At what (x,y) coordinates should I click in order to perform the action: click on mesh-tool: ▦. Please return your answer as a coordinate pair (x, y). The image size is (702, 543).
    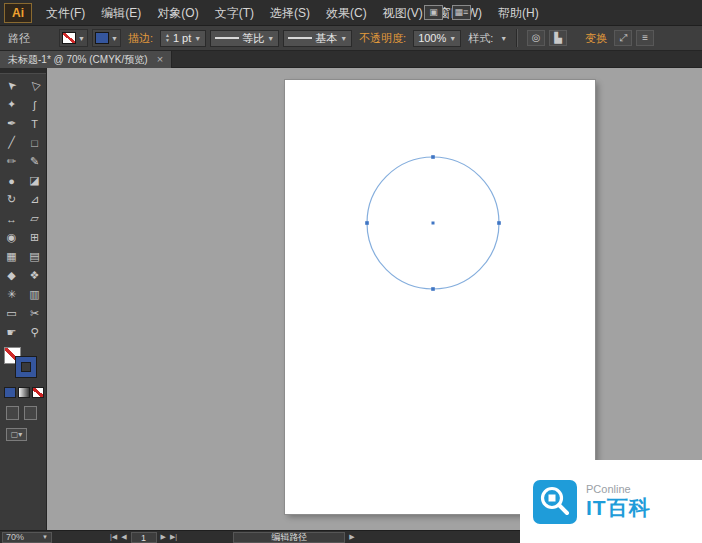
    Looking at the image, I should click on (12, 256).